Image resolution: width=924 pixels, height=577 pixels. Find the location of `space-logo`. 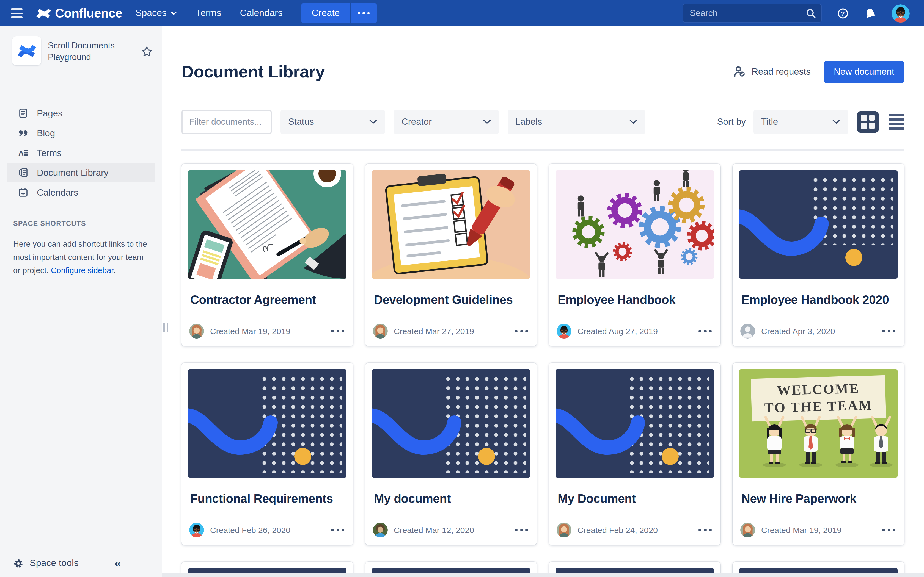

space-logo is located at coordinates (27, 51).